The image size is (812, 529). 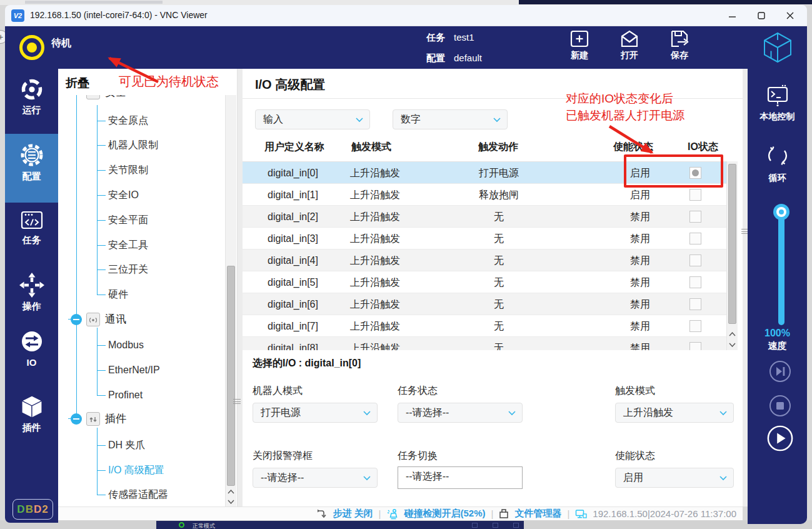 I want to click on io-name-cell: digital_in[5], so click(x=293, y=283).